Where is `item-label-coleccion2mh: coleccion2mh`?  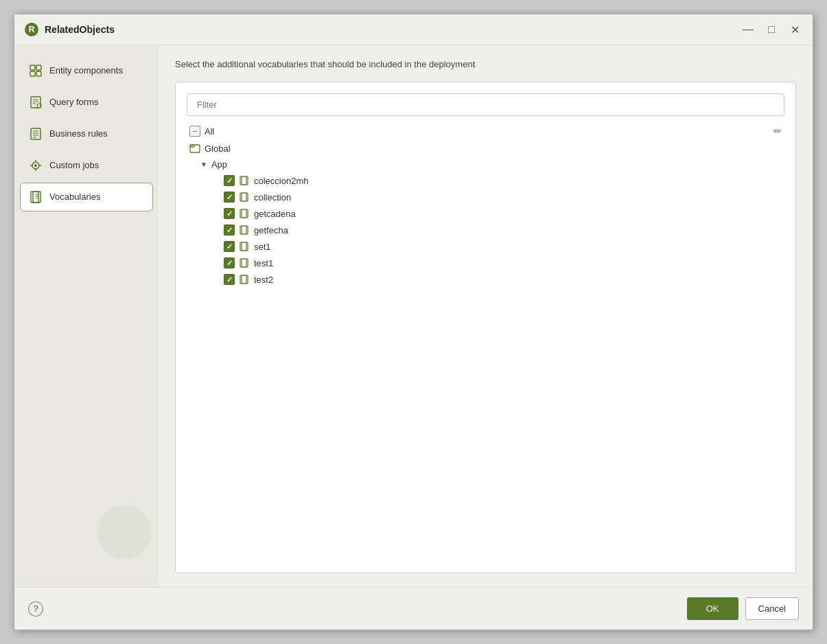 item-label-coleccion2mh: coleccion2mh is located at coordinates (281, 181).